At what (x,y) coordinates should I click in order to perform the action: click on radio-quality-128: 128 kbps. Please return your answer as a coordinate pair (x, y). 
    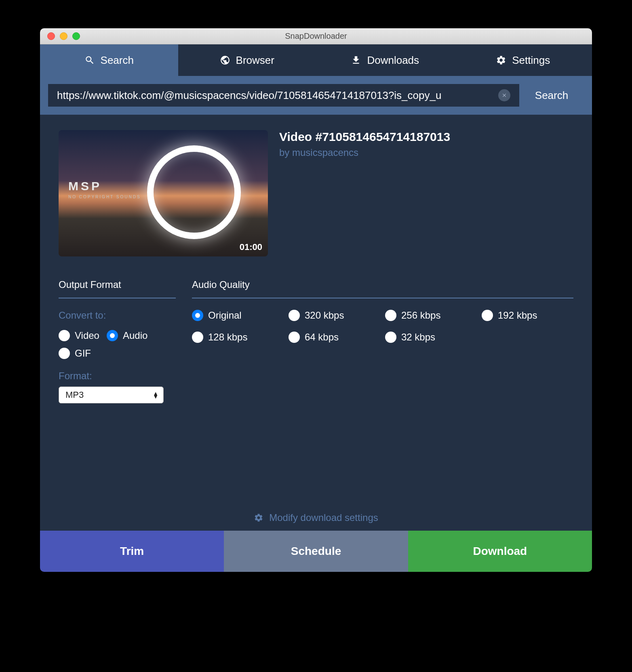
    Looking at the image, I should click on (238, 337).